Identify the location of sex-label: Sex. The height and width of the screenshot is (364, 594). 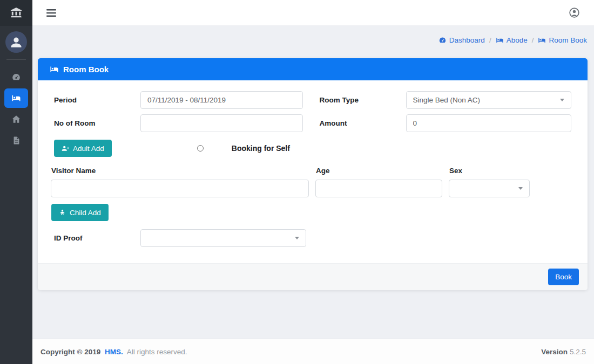
(489, 170).